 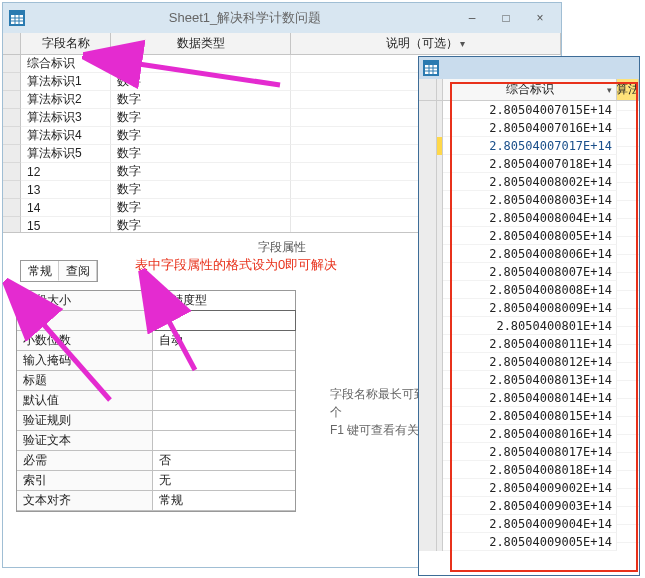 I want to click on data-value: 2.80504008014E+14, so click(x=530, y=398).